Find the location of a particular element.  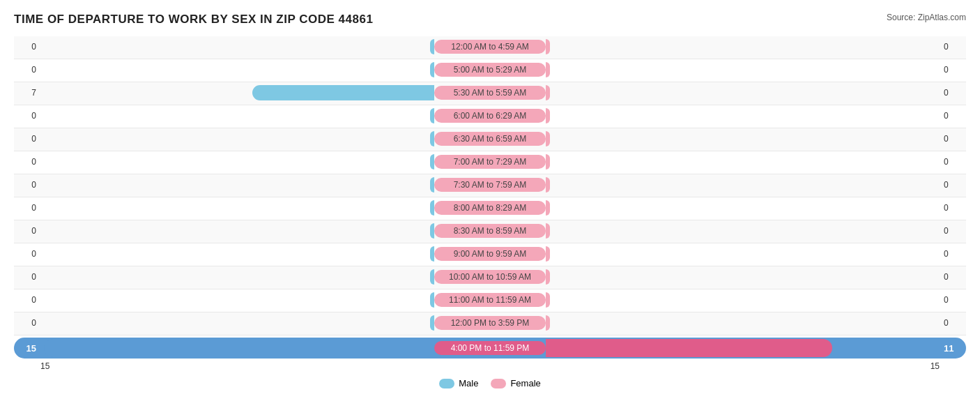

female-val-0: 0 is located at coordinates (953, 47).